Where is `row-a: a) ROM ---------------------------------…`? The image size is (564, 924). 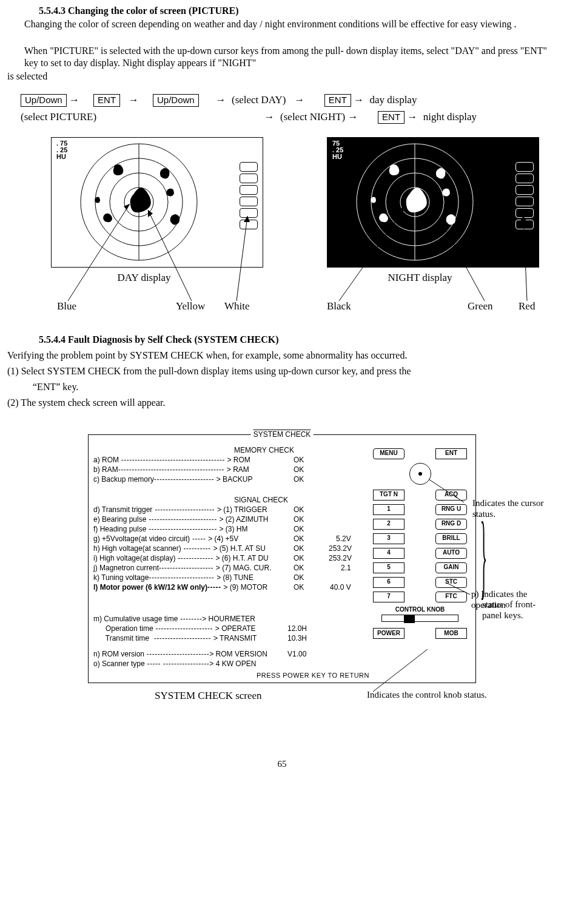
row-a: a) ROM ---------------------------------… is located at coordinates (172, 460).